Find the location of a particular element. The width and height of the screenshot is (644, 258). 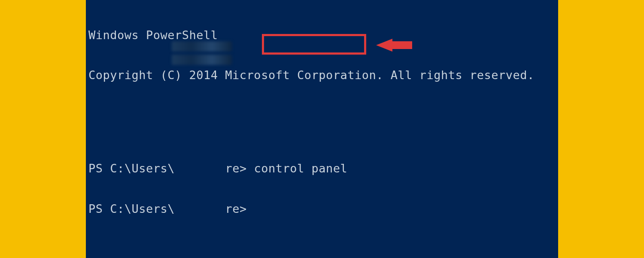

arrow-icon is located at coordinates (384, 45).